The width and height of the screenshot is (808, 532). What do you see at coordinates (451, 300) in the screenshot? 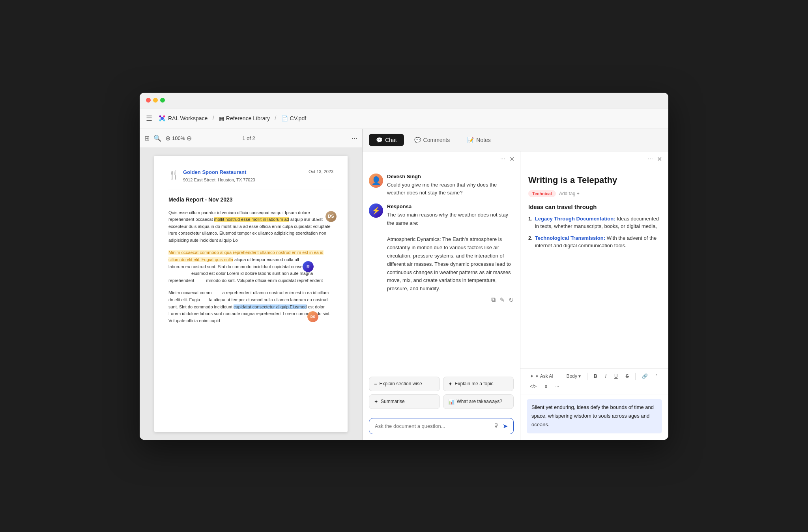
I see `ai-message-actions: ⧉ ✎ ↻` at bounding box center [451, 300].